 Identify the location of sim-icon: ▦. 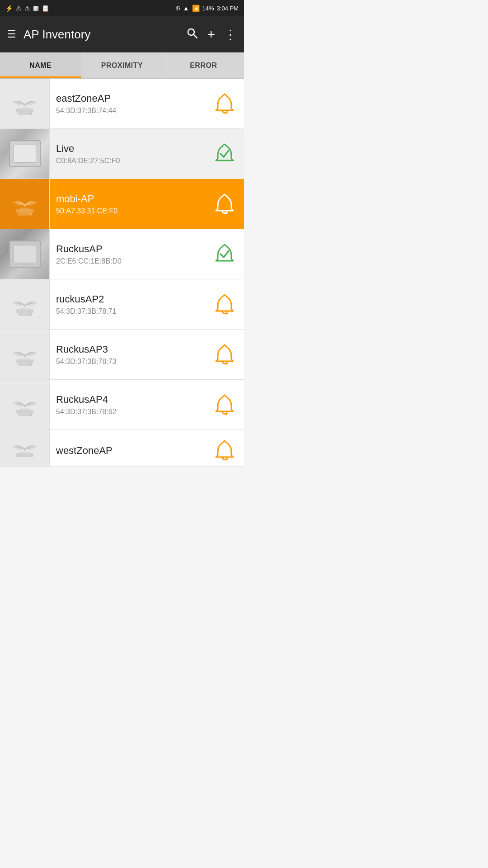
(36, 8).